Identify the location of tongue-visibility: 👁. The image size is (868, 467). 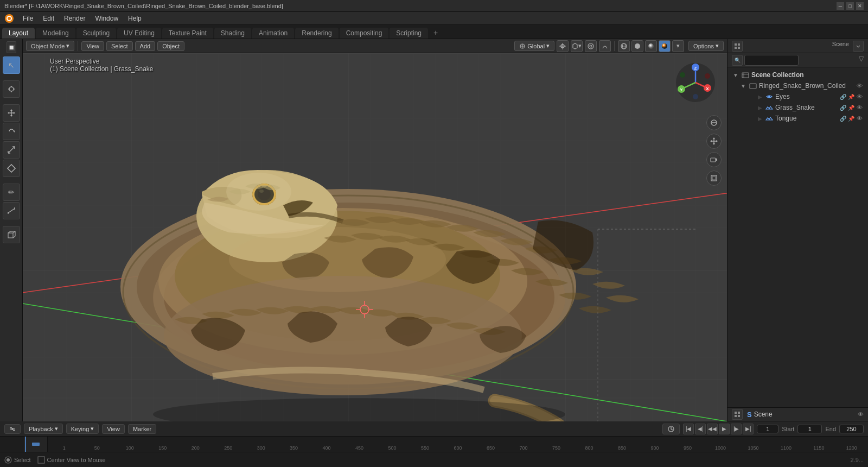
(859, 118).